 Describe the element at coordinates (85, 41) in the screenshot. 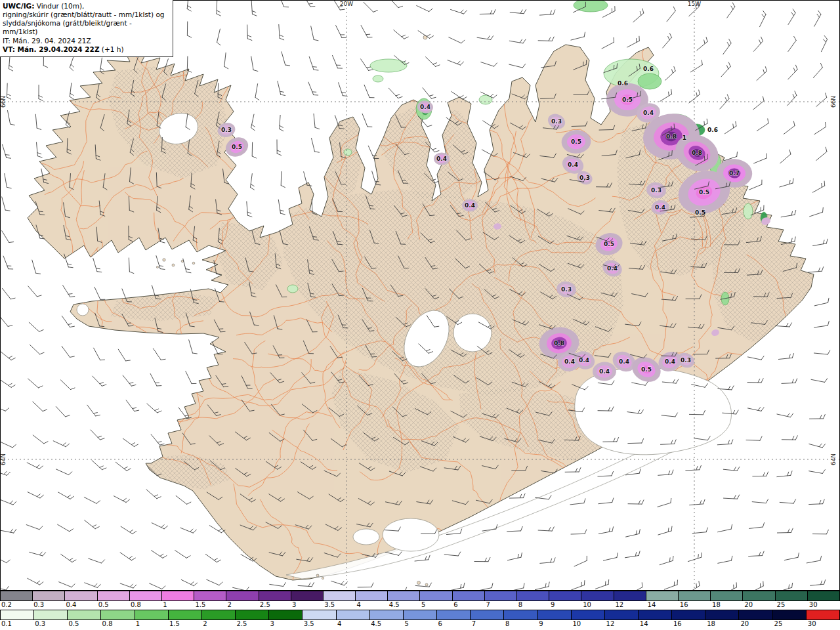

I see `info-line-init-time: IT: Mán. 29. 04. 2024 21Z` at that location.